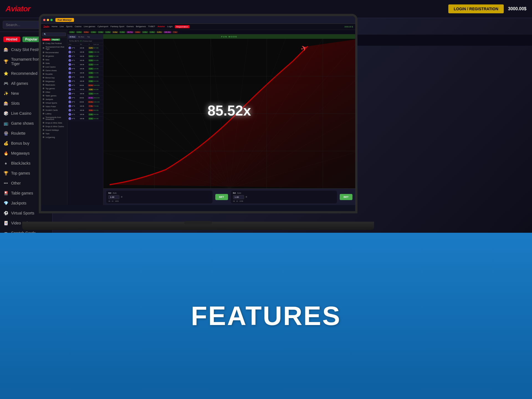 Image resolution: width=532 pixels, height=399 pixels. I want to click on login-button: LOGIN / REGISTRATION, so click(476, 9).